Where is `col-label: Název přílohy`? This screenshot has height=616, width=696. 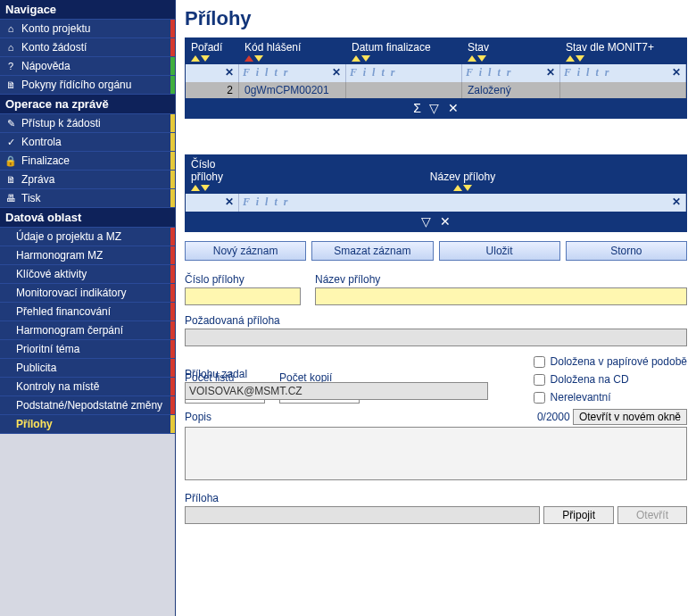 col-label: Název přílohy is located at coordinates (462, 177).